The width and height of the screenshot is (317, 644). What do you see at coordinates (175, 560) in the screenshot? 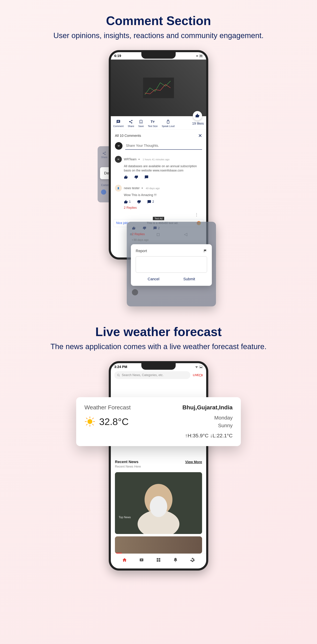
I see `nav-notifications` at bounding box center [175, 560].